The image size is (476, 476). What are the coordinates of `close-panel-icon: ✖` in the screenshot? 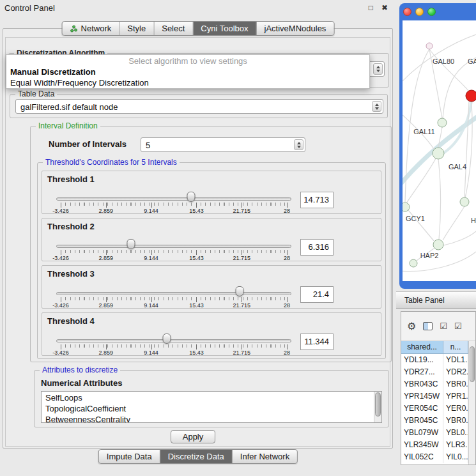 It's located at (385, 8).